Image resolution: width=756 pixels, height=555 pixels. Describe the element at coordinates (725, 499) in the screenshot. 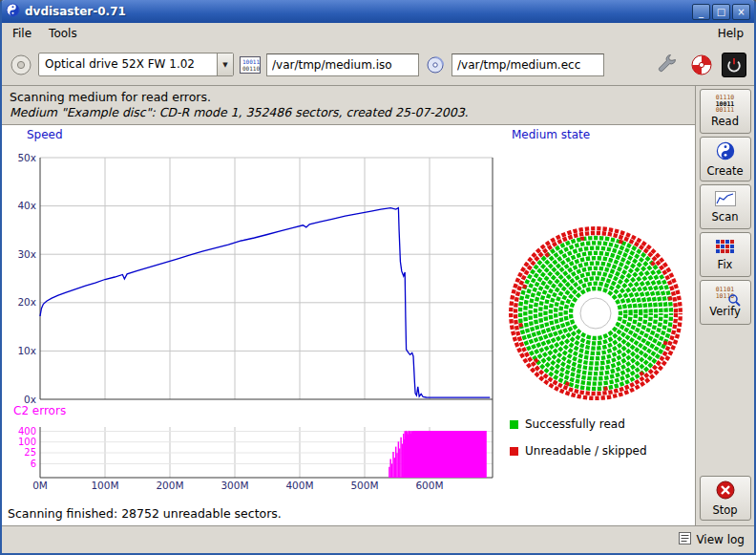

I see `stop-button: Stop` at that location.